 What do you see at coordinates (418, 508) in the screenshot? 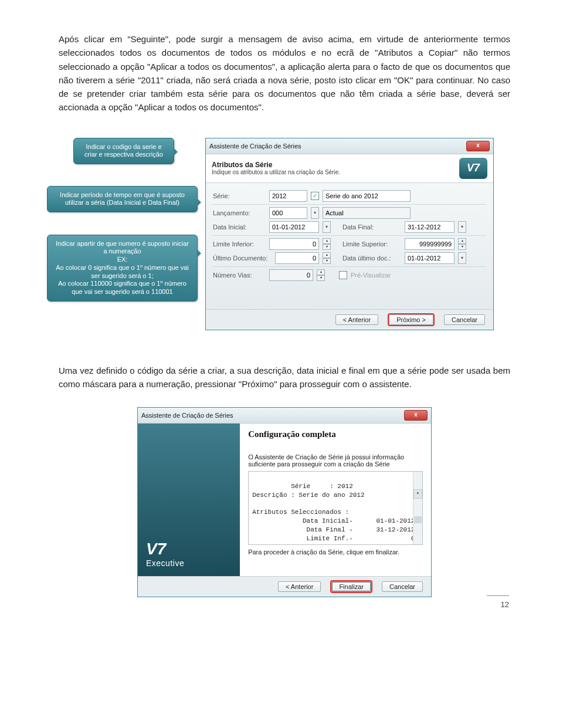
I see `scrollbar: ▴` at bounding box center [418, 508].